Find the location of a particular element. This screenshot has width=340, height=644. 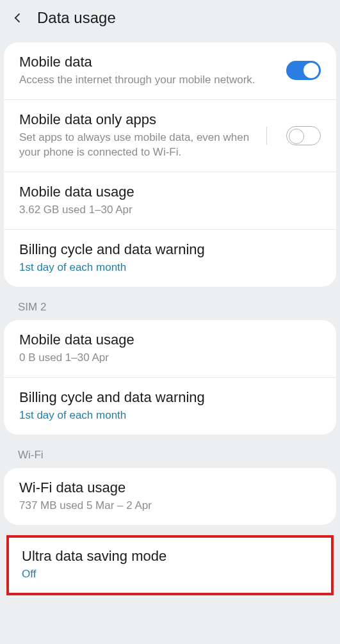

row-ultra-data-saving: Ultra data saving mode Off is located at coordinates (170, 566).